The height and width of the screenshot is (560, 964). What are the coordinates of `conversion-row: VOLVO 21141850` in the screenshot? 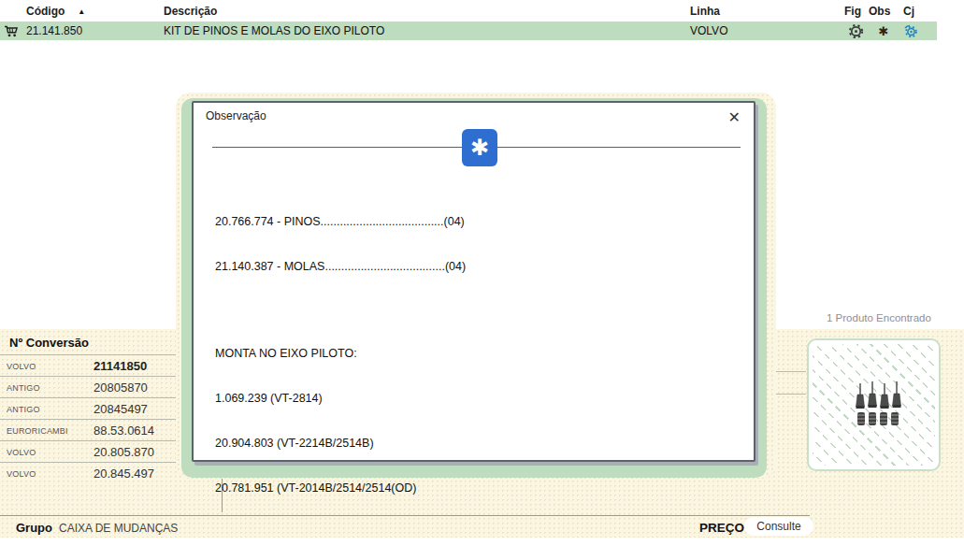 It's located at (92, 365).